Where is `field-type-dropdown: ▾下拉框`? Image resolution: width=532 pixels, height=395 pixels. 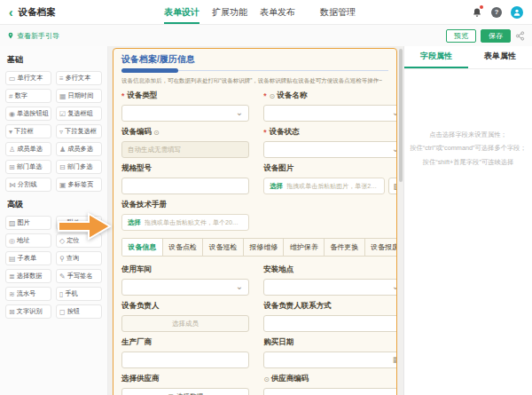
field-type-dropdown: ▾下拉框 is located at coordinates (28, 131).